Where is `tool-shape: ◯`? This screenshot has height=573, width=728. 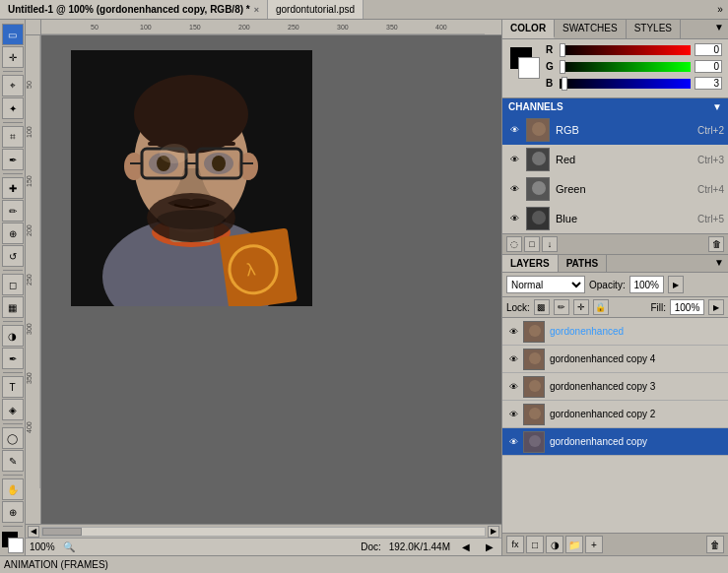 tool-shape: ◯ is located at coordinates (13, 438).